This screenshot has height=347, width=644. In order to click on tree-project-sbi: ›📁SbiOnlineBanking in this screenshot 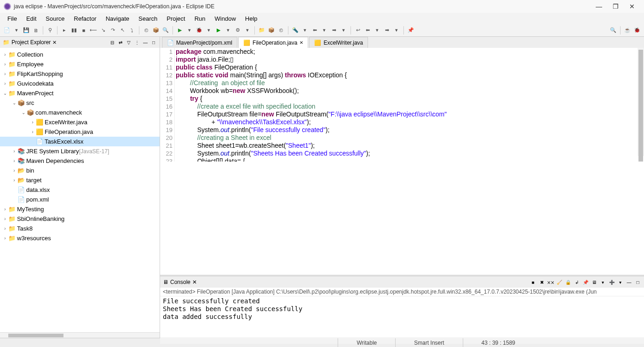, I will do `click(80, 219)`.